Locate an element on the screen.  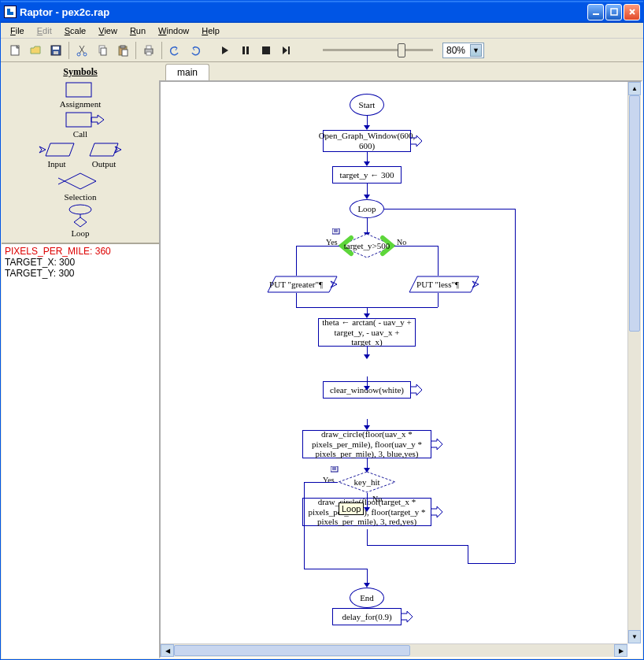
symbol-loop: Loop is located at coordinates (80, 221).